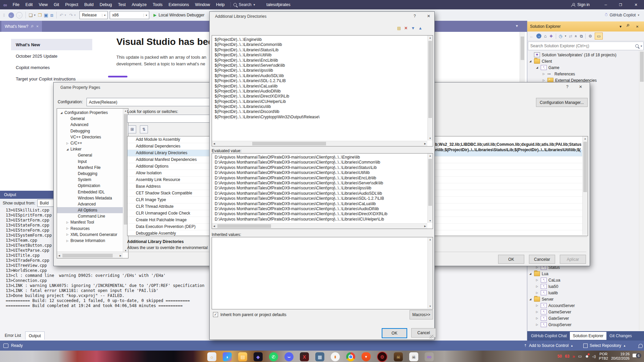 Image resolution: width=644 pixels, height=362 pixels. What do you see at coordinates (637, 27) in the screenshot?
I see `close-icon` at bounding box center [637, 27].